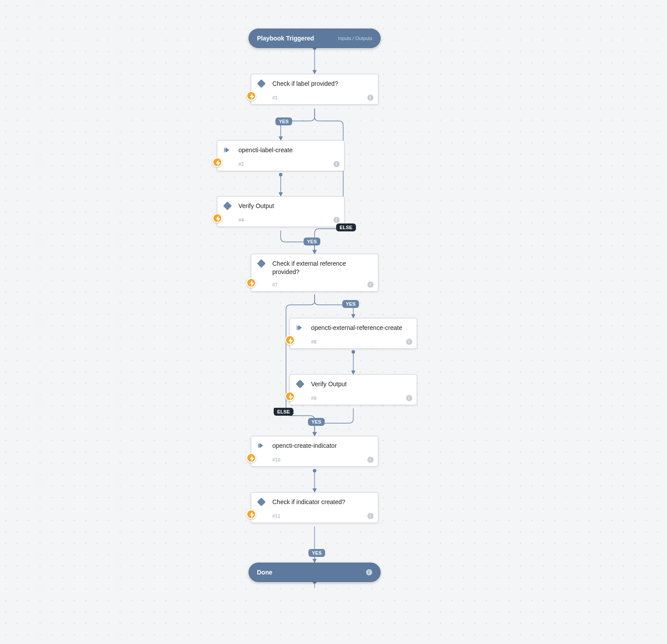 The image size is (667, 644). I want to click on task-11-check-indicator: Check if indicator created? #11, so click(315, 508).